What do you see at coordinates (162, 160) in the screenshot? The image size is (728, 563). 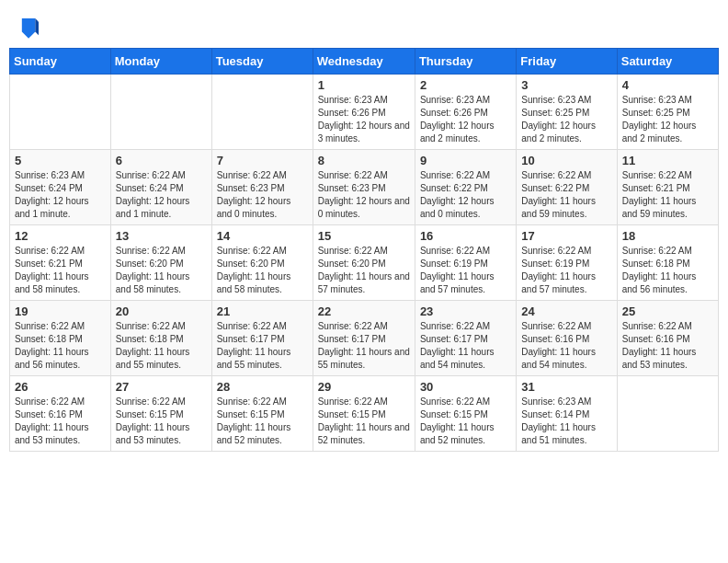 I see `day-number: 6` at bounding box center [162, 160].